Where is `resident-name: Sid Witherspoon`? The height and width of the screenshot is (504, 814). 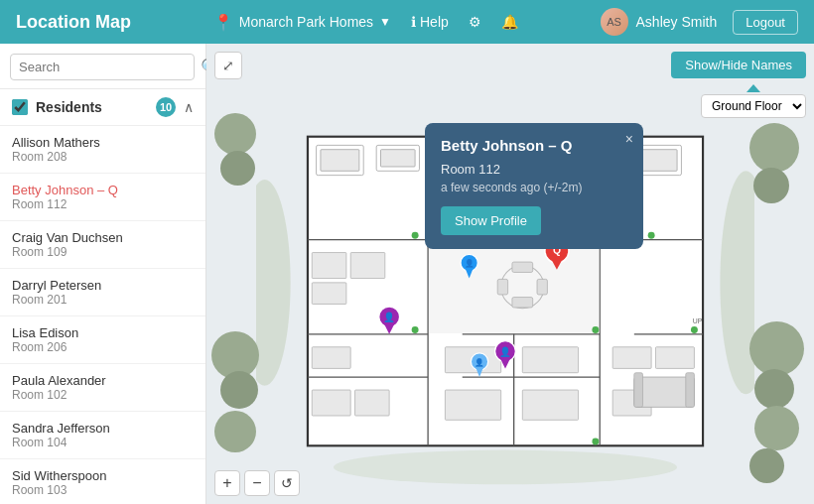 resident-name: Sid Witherspoon is located at coordinates (103, 476).